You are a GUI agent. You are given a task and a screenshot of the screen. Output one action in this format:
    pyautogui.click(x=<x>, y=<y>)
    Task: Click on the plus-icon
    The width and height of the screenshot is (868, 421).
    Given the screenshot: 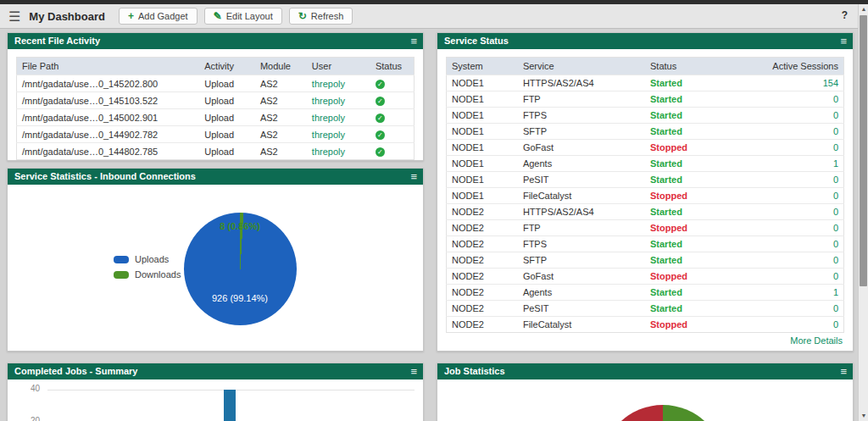 What is the action you would take?
    pyautogui.click(x=131, y=16)
    